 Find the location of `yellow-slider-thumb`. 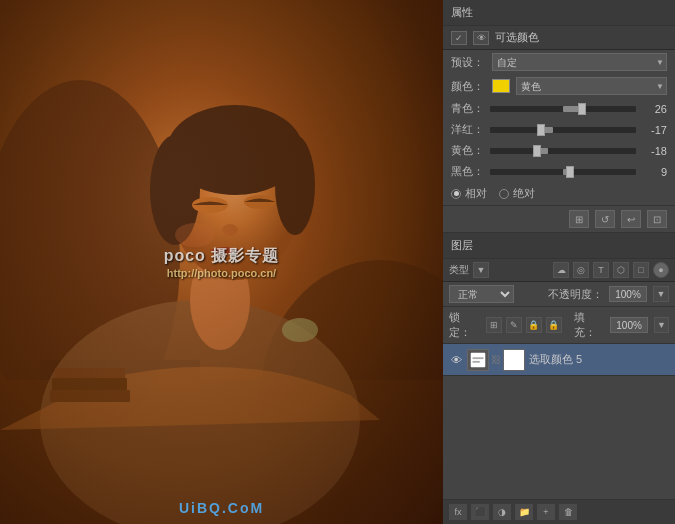

yellow-slider-thumb is located at coordinates (537, 151).